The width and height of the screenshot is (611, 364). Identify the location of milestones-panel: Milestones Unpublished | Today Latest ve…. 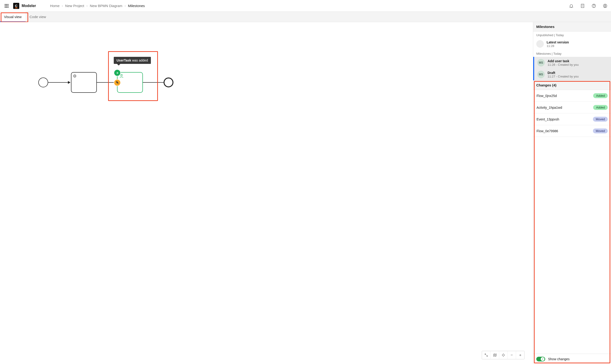
(572, 193).